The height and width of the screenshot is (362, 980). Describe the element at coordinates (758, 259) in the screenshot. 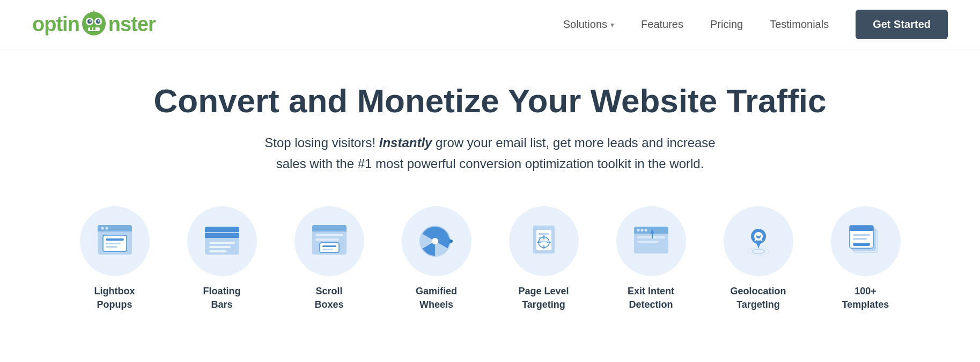

I see `feature-geolocation-targeting: Geolocation Targeting` at that location.